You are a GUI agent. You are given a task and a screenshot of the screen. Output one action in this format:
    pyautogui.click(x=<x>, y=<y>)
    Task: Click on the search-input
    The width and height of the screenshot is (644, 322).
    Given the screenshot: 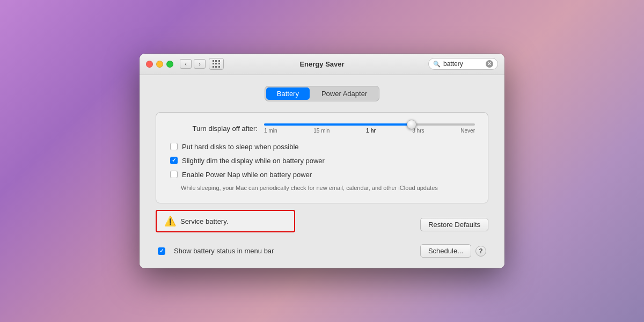 What is the action you would take?
    pyautogui.click(x=463, y=64)
    